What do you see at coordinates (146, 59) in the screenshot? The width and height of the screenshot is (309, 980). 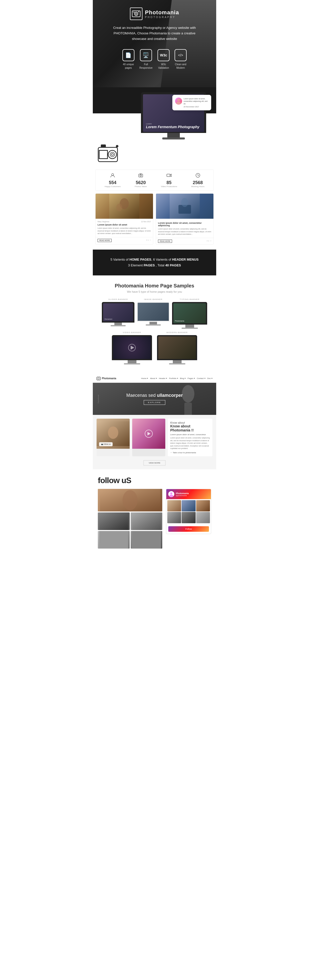 I see `feature-responsive: 🖥️ FullResponsive` at bounding box center [146, 59].